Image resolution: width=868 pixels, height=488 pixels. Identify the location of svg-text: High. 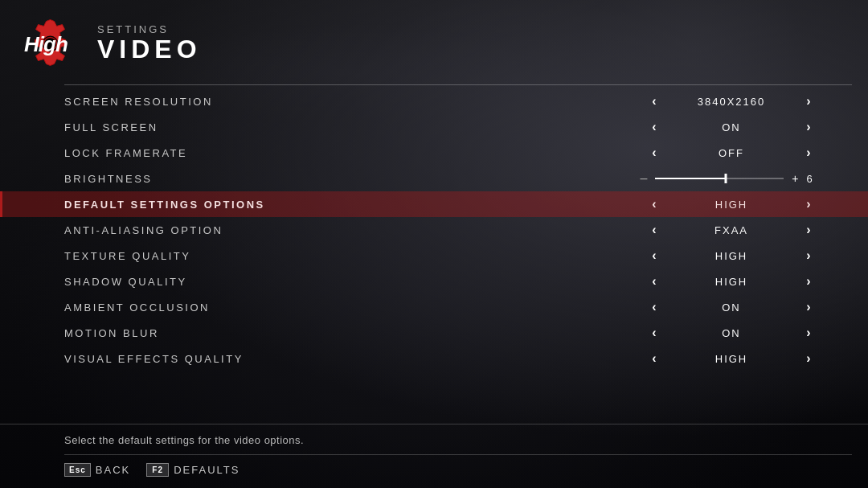
(46, 44).